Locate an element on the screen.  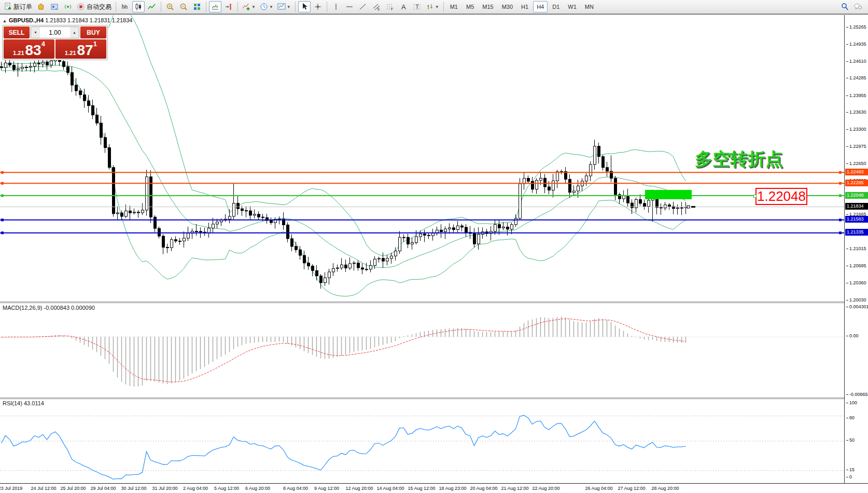
timeframe-m1-button: M1 is located at coordinates (454, 7).